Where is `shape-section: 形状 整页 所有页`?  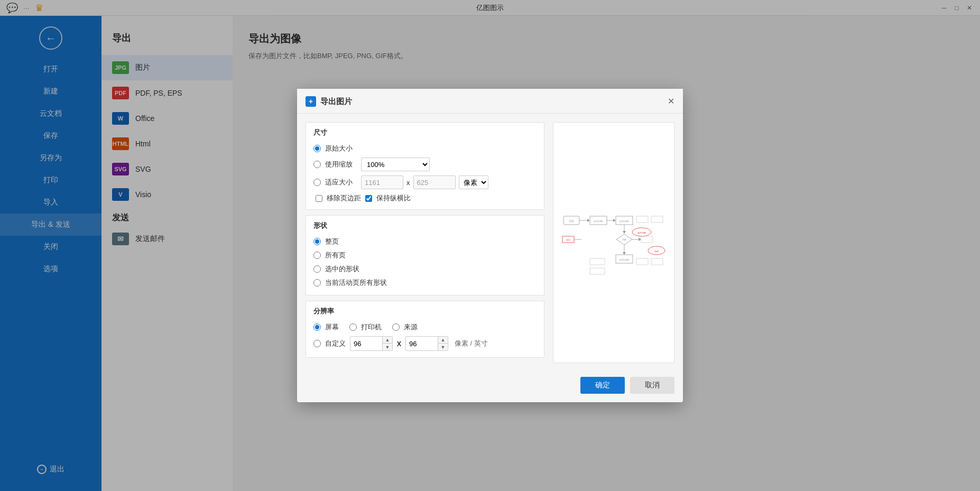
shape-section: 形状 整页 所有页 is located at coordinates (425, 255).